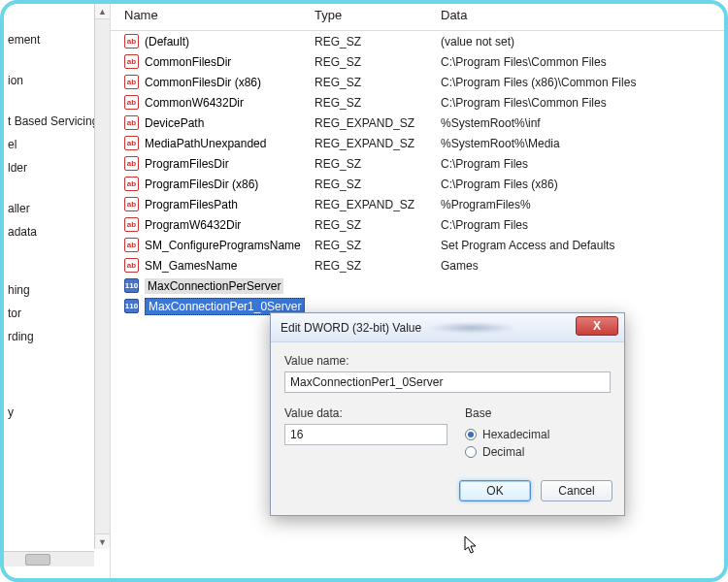 The width and height of the screenshot is (728, 582). What do you see at coordinates (582, 245) in the screenshot?
I see `value-data: Set Program Access and Defaults` at bounding box center [582, 245].